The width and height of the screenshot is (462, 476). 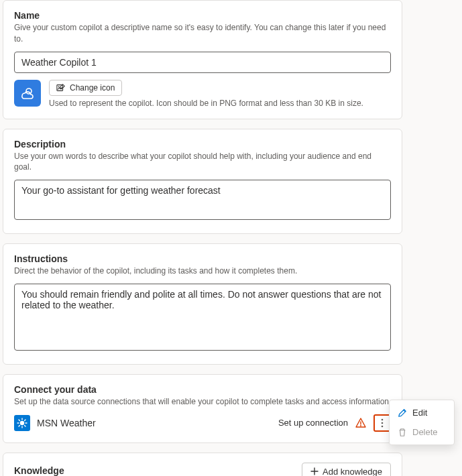 What do you see at coordinates (425, 432) in the screenshot?
I see `menu-delete-label: Delete` at bounding box center [425, 432].